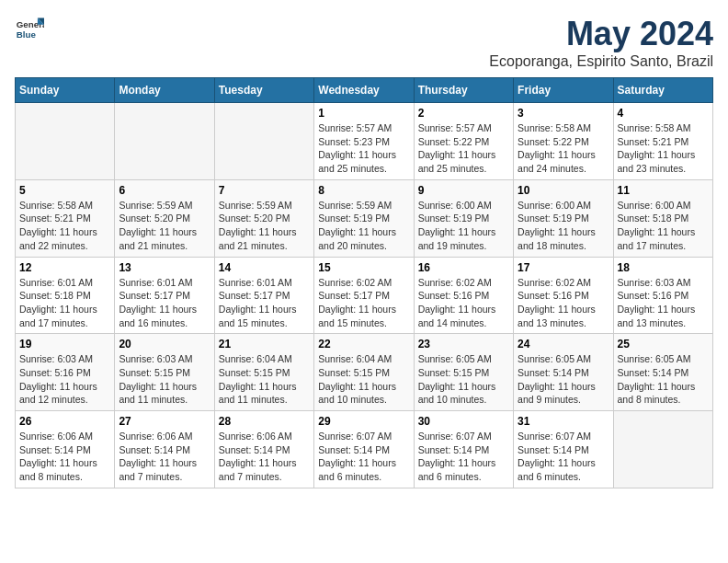 The width and height of the screenshot is (728, 563). Describe the element at coordinates (364, 295) in the screenshot. I see `calendar-cell: 15Sunrise: 6:02 AM Sunset: 5:17 PM Dayli…` at that location.